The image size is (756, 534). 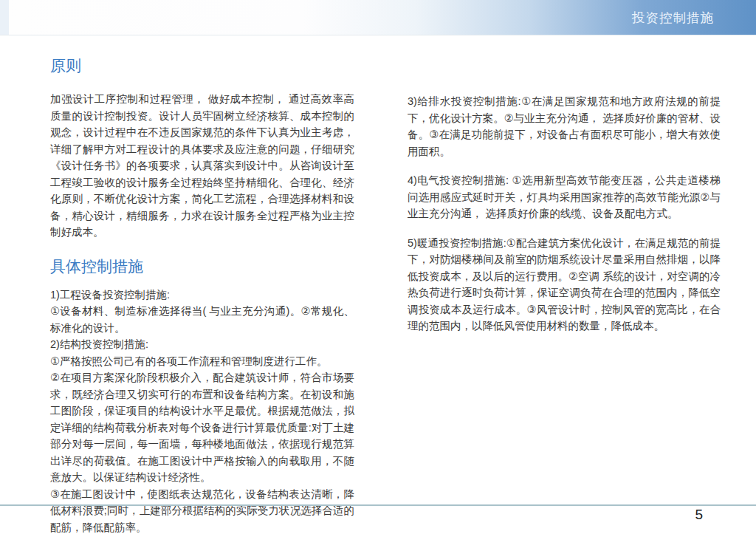 What do you see at coordinates (694, 18) in the screenshot?
I see `header-title: 投资控制措施` at bounding box center [694, 18].